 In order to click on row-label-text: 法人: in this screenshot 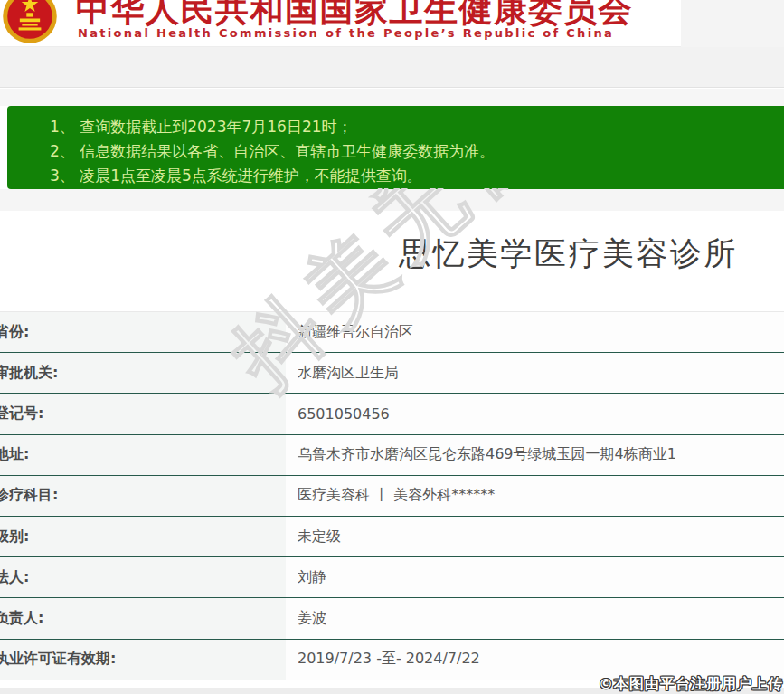, I will do `click(14, 577)`.